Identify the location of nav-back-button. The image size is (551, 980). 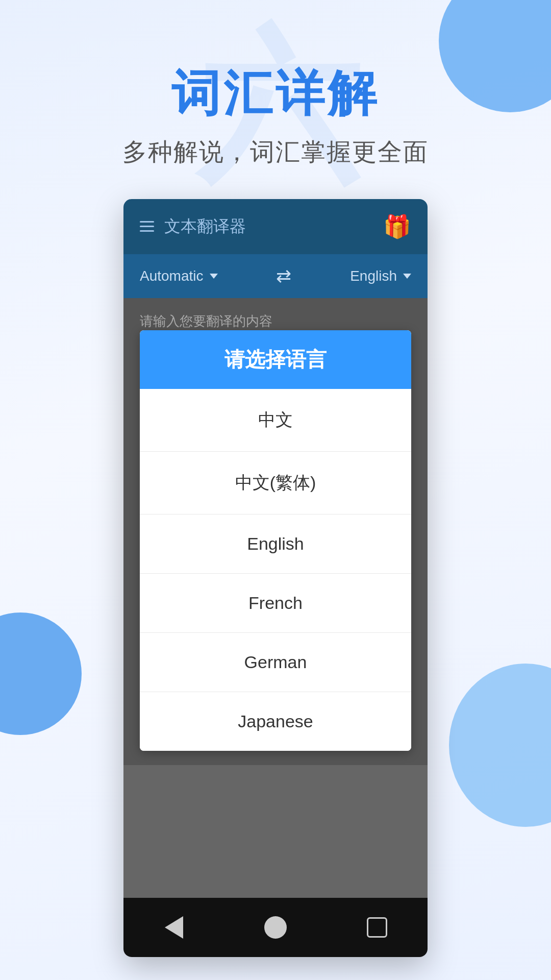
(174, 927).